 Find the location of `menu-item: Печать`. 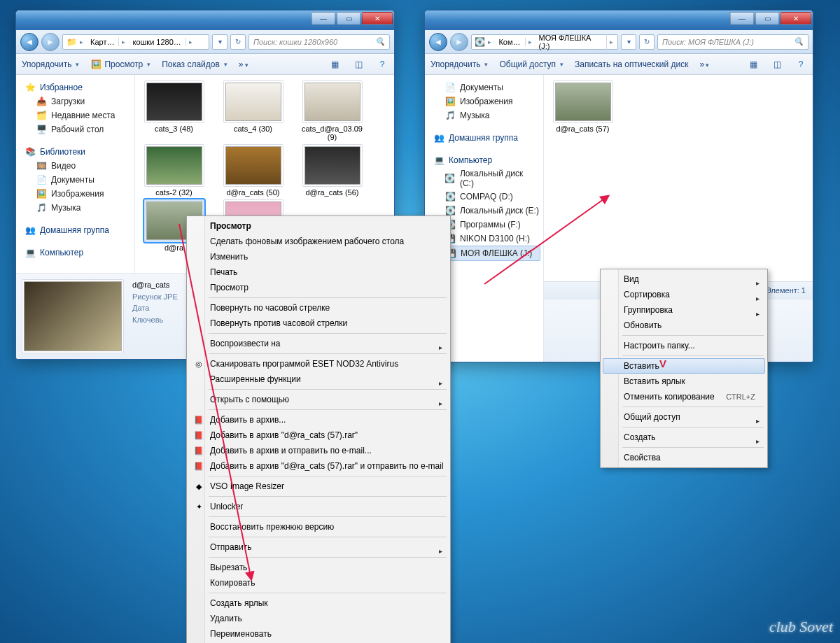

menu-item: Печать is located at coordinates (318, 272).